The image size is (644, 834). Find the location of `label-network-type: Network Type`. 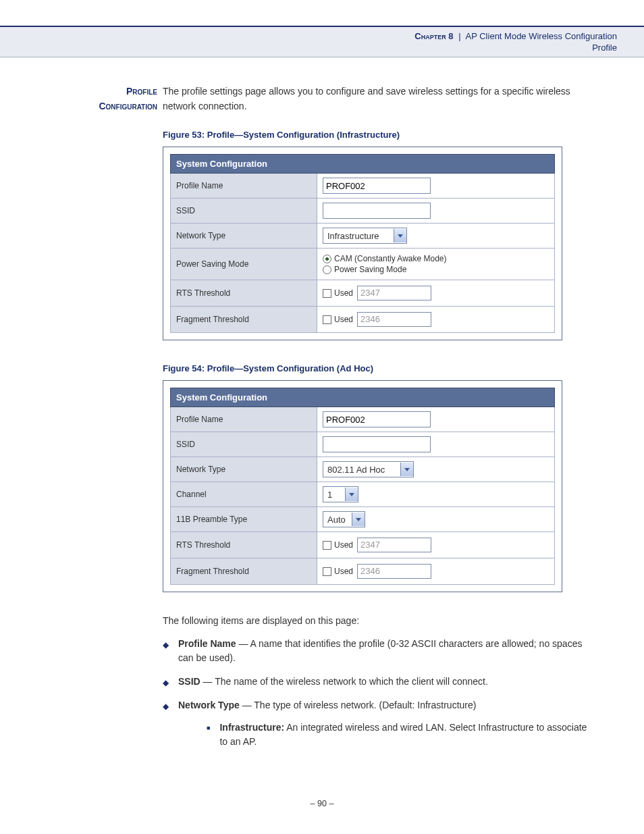

label-network-type: Network Type is located at coordinates (244, 236).